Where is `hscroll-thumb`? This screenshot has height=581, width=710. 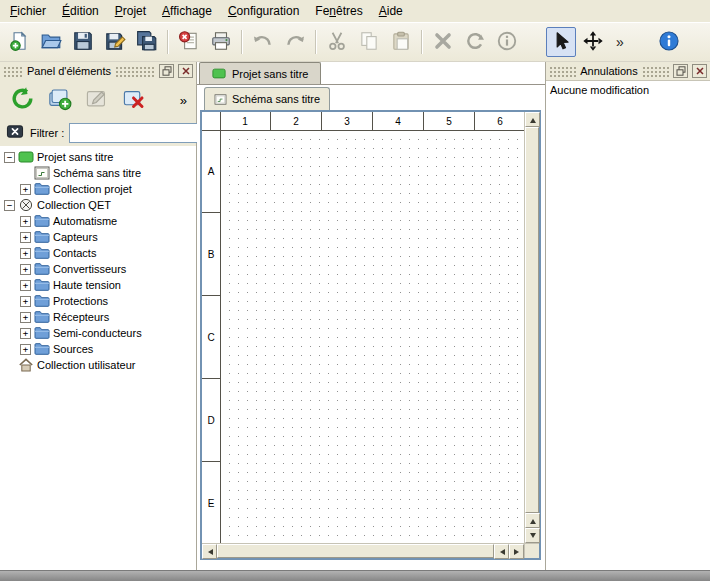 hscroll-thumb is located at coordinates (356, 551).